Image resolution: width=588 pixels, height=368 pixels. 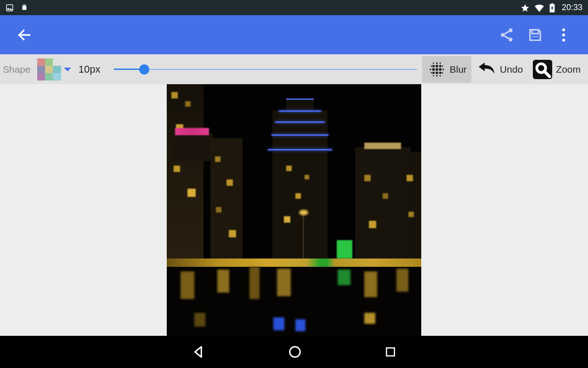 I want to click on editor-toolbar: Shape 10px Blur Undo, so click(x=294, y=69).